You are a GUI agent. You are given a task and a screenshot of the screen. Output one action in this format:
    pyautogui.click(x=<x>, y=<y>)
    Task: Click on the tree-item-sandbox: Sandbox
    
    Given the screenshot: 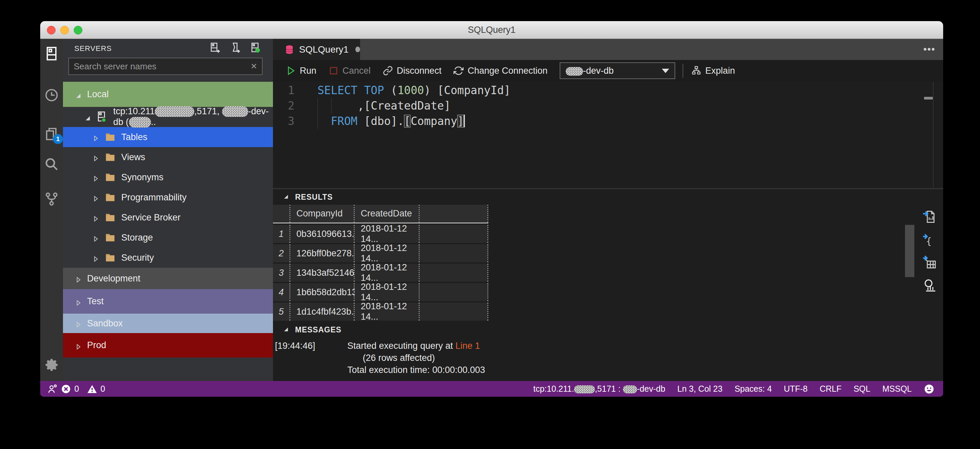 What is the action you would take?
    pyautogui.click(x=168, y=323)
    